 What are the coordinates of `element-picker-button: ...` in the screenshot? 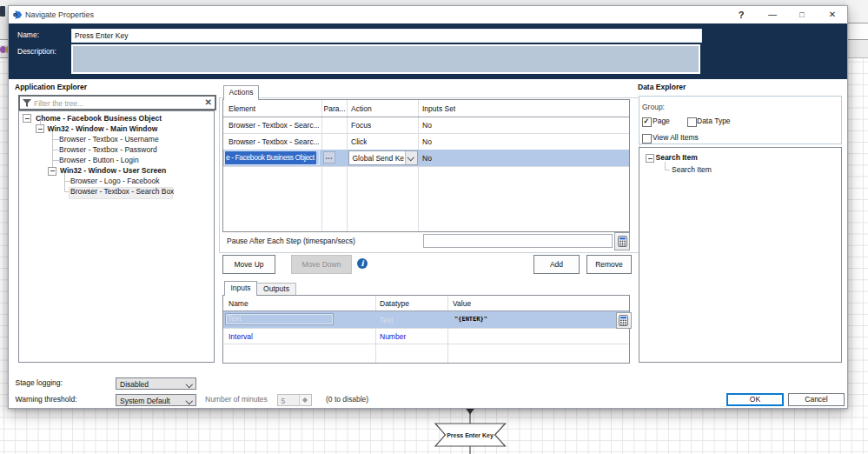 It's located at (329, 157).